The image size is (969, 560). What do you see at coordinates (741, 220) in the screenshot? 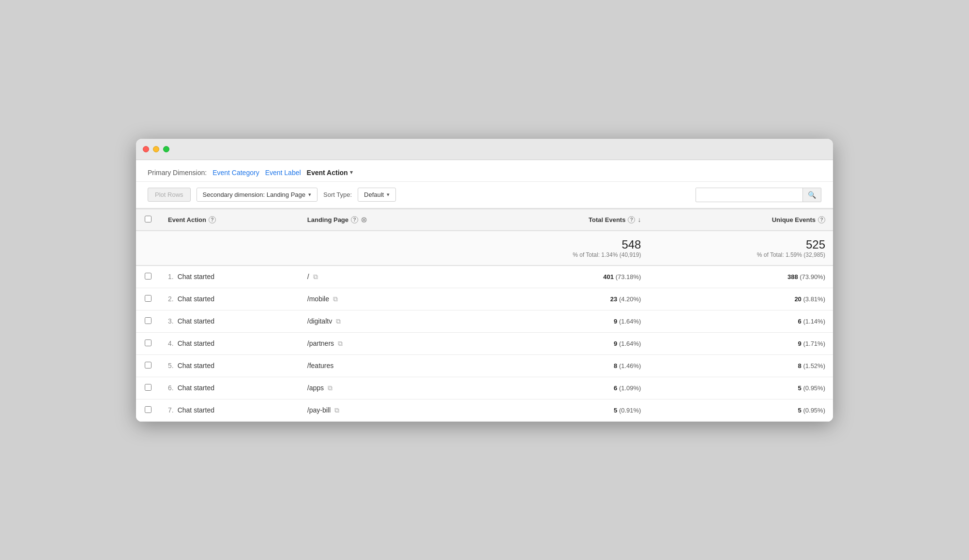
I see `unique-events-header: Unique Events ?` at bounding box center [741, 220].